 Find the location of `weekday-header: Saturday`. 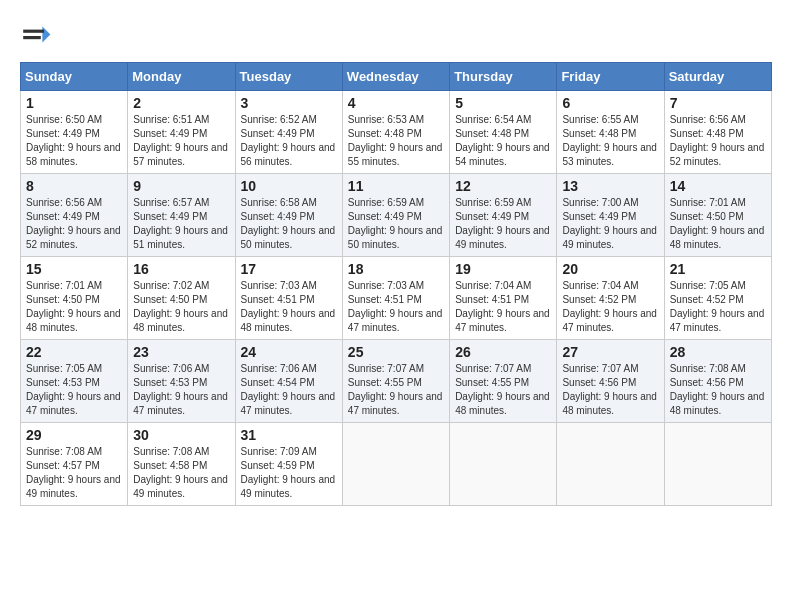

weekday-header: Saturday is located at coordinates (718, 77).